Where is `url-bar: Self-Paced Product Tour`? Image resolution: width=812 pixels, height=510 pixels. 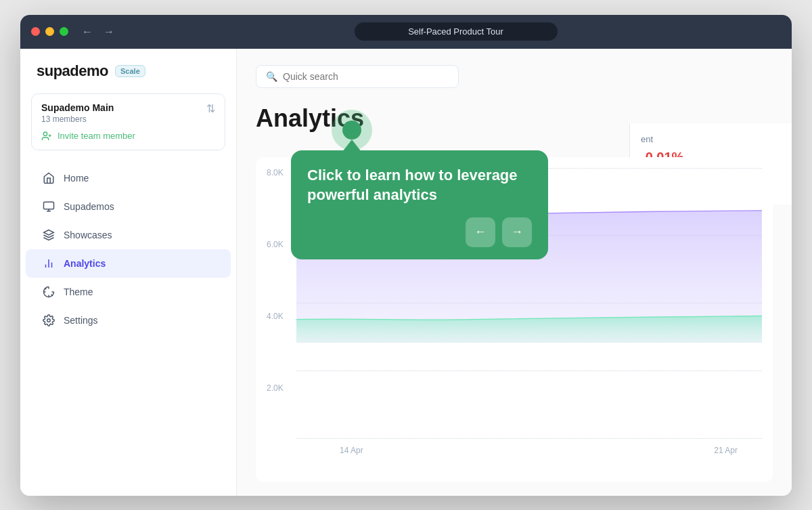
url-bar: Self-Paced Product Tour is located at coordinates (456, 31).